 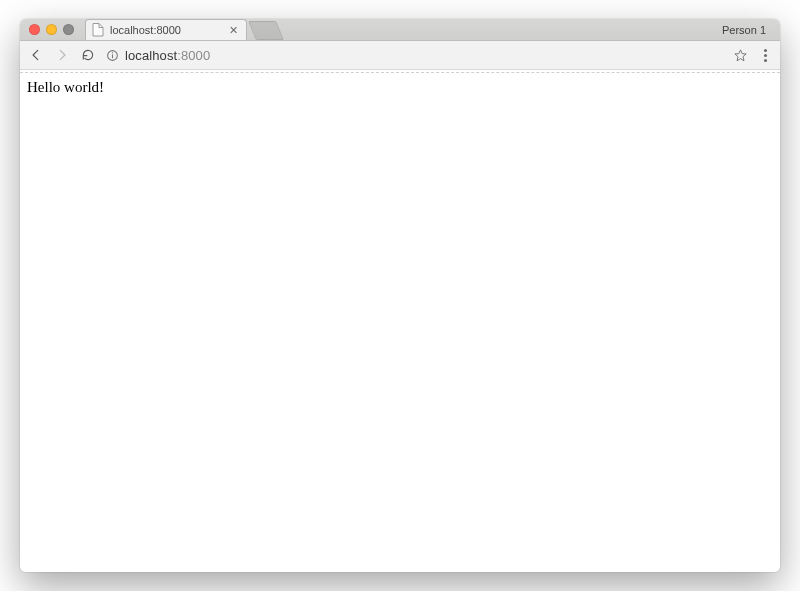 What do you see at coordinates (266, 30) in the screenshot?
I see `new-tab-button` at bounding box center [266, 30].